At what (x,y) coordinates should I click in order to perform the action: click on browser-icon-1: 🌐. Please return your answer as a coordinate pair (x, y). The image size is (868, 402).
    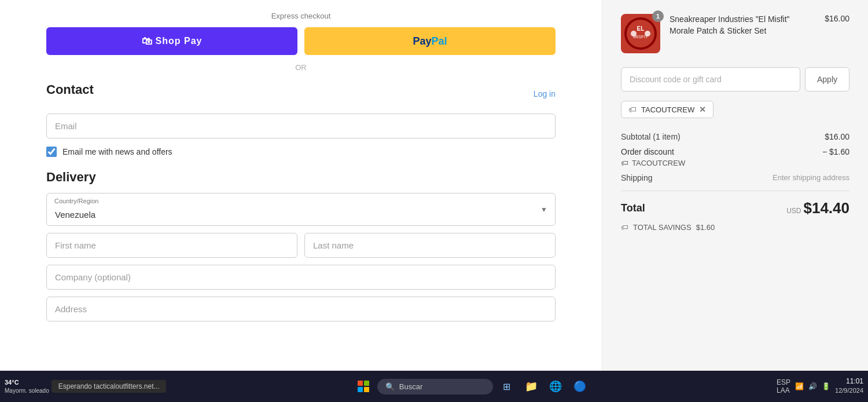
    Looking at the image, I should click on (556, 386).